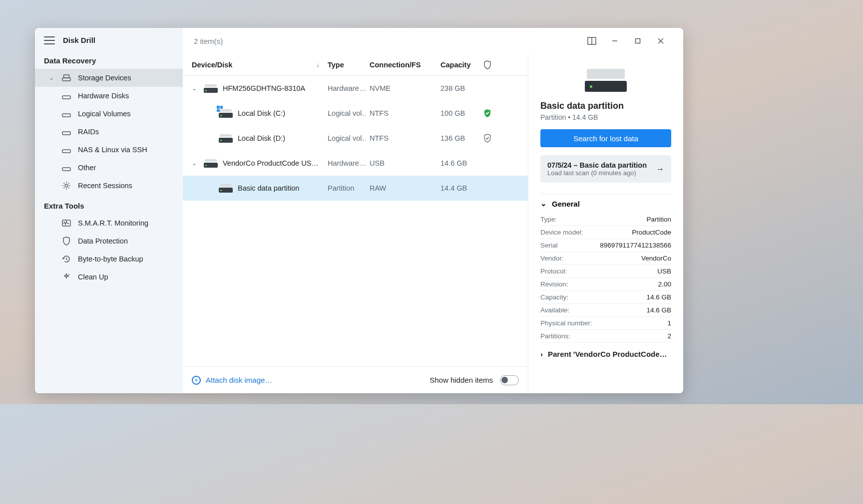 The height and width of the screenshot is (504, 863). Describe the element at coordinates (356, 65) in the screenshot. I see `table-header: Device/Disk↓ Type Connection/FS Capacity` at that location.